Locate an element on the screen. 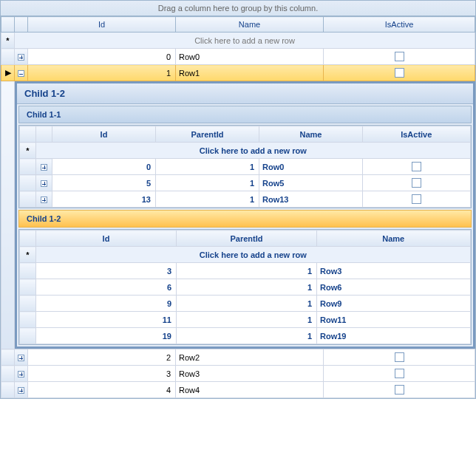  cell-name: Row19 is located at coordinates (394, 336).